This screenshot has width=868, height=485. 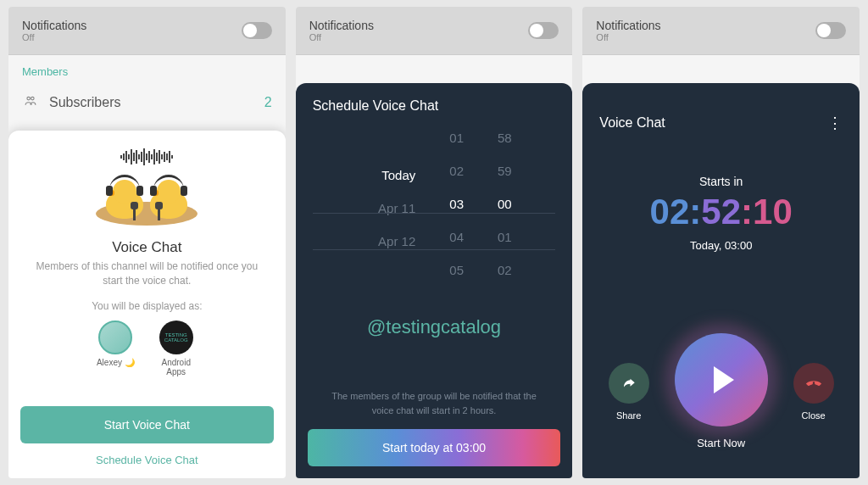 What do you see at coordinates (721, 246) in the screenshot?
I see `scheduled-time: Today, 03:00` at bounding box center [721, 246].